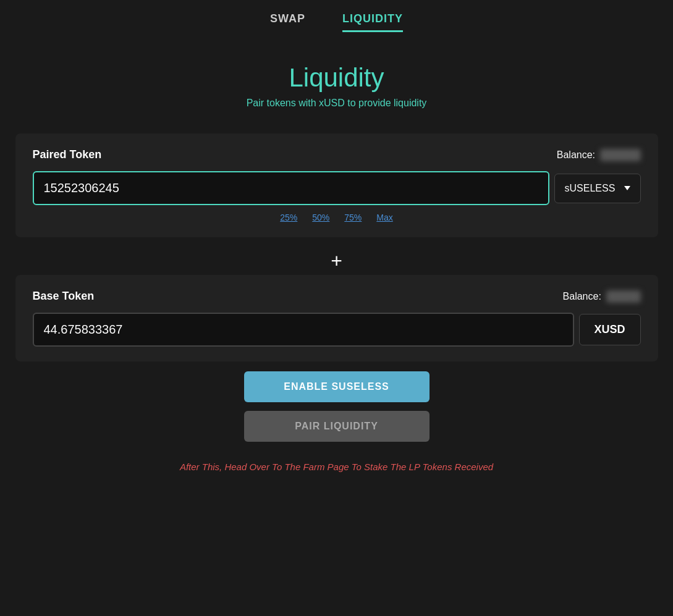 The image size is (673, 616). Describe the element at coordinates (321, 217) in the screenshot. I see `percent-50-button: 50%` at that location.